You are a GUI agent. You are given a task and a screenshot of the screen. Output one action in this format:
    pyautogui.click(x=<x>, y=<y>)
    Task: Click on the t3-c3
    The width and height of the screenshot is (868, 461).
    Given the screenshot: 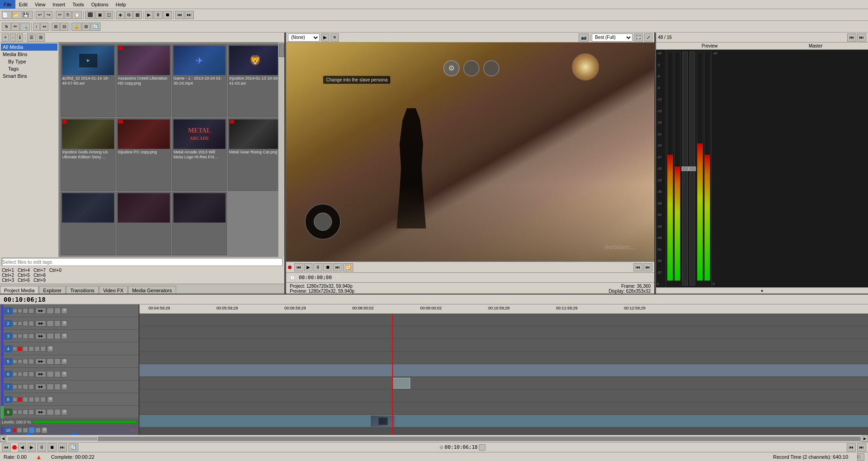 What is the action you would take?
    pyautogui.click(x=58, y=336)
    